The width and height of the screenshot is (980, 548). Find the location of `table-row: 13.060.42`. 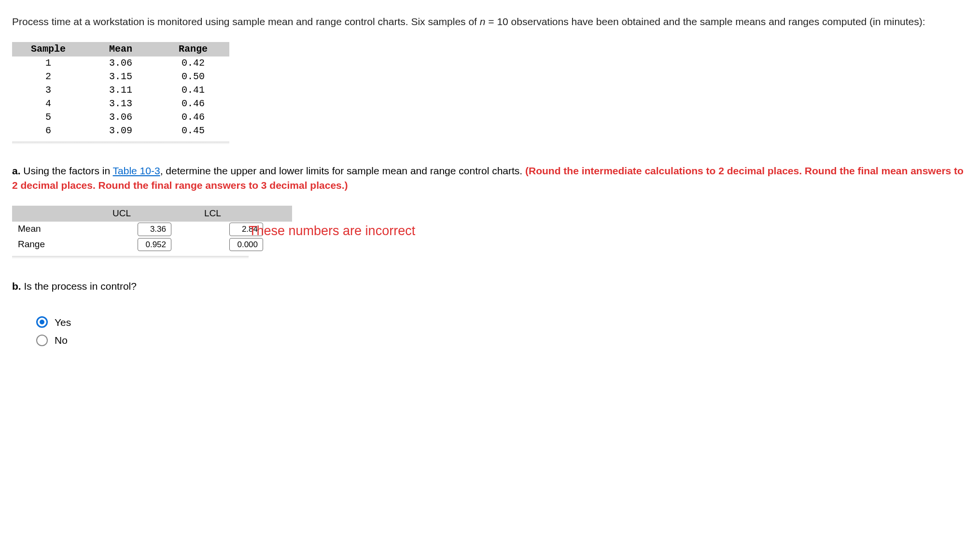

table-row: 13.060.42 is located at coordinates (121, 63).